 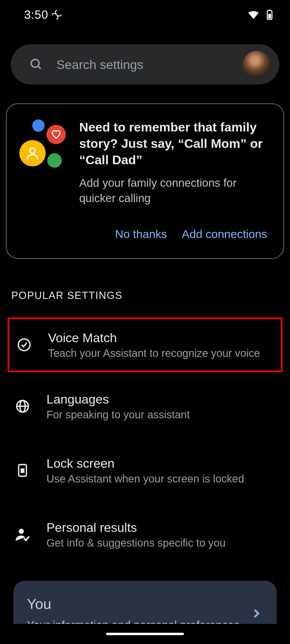 I want to click on family-illustration, so click(x=44, y=144).